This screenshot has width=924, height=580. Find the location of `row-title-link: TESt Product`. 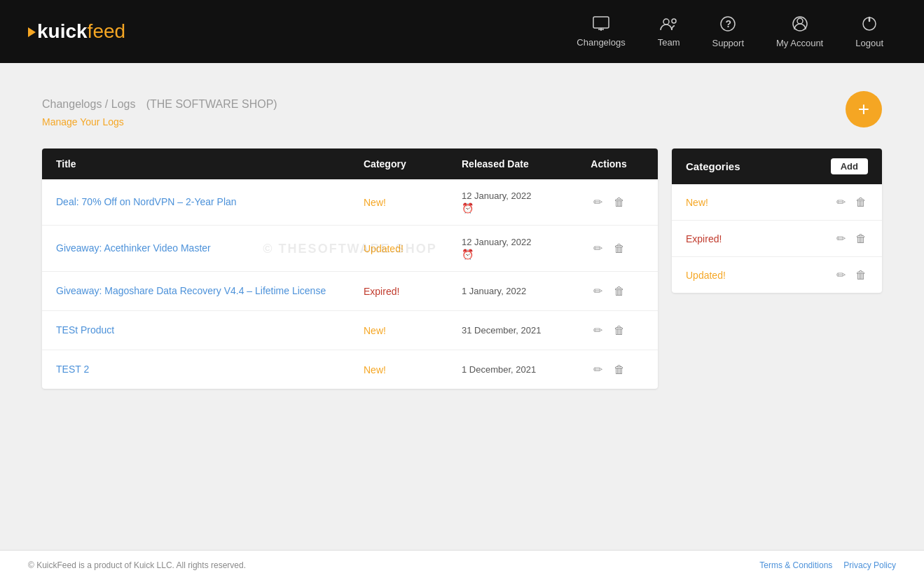

row-title-link: TESt Product is located at coordinates (85, 330).